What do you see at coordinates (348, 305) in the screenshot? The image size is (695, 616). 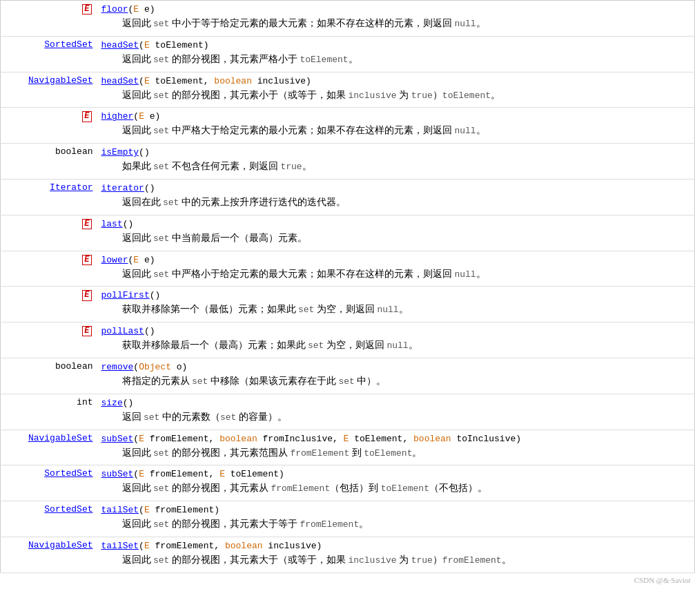 I see `table-row: EpollFirst()获取并移除第一个（最低）元素；如果此 set 为空，则返…` at bounding box center [348, 305].